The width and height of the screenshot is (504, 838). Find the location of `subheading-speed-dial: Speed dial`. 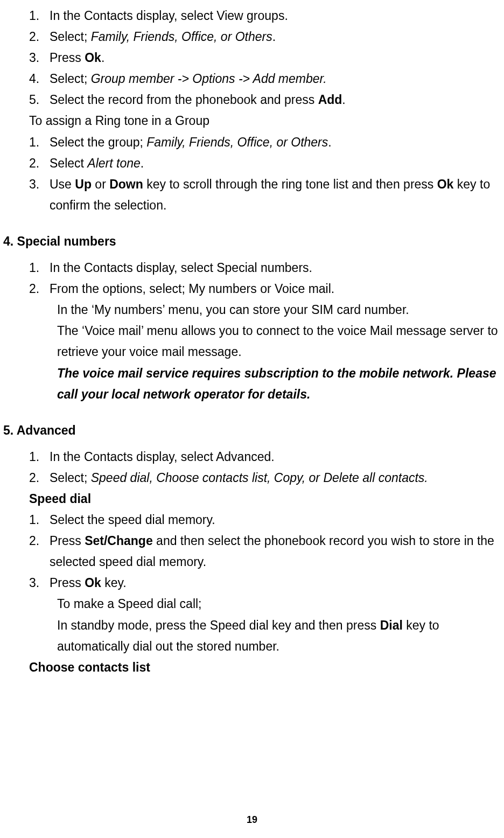

subheading-speed-dial: Speed dial is located at coordinates (252, 499).